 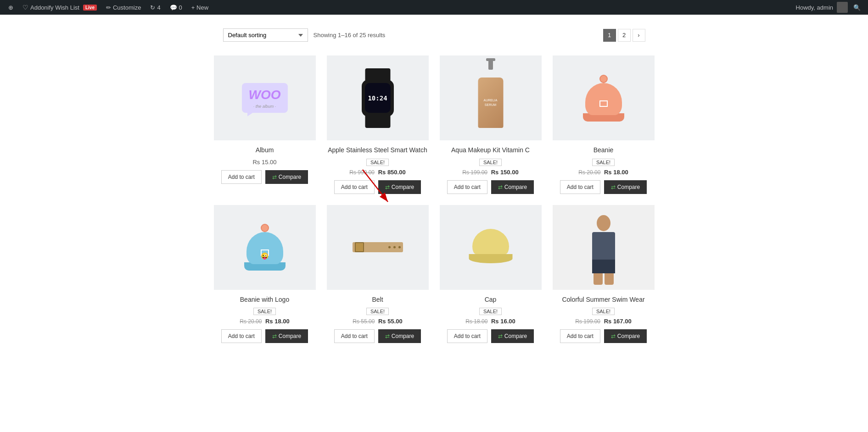 I want to click on updates-icon: ↻, so click(x=152, y=7).